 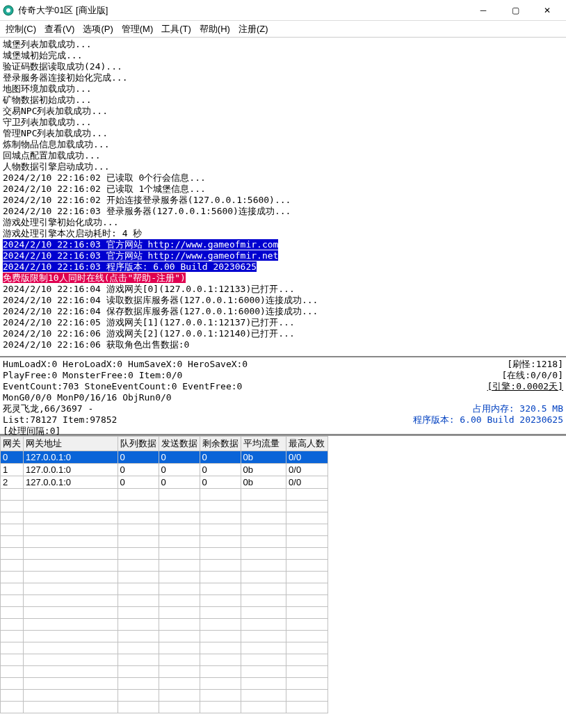 I want to click on console-line: 游戏处理引擎初始化成功..., so click(x=283, y=223).